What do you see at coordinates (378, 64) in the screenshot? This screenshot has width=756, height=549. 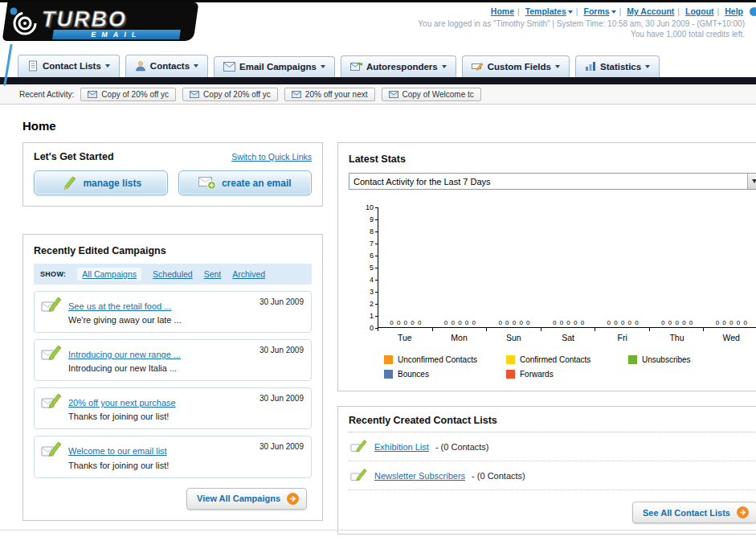 I see `main-nav: Contact Lists Contacts Email Campaigns A…` at bounding box center [378, 64].